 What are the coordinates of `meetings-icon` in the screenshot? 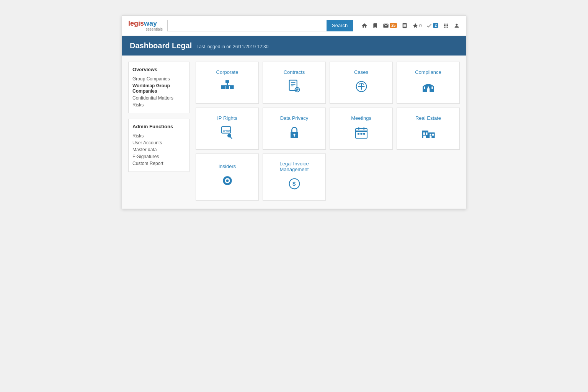 It's located at (361, 133).